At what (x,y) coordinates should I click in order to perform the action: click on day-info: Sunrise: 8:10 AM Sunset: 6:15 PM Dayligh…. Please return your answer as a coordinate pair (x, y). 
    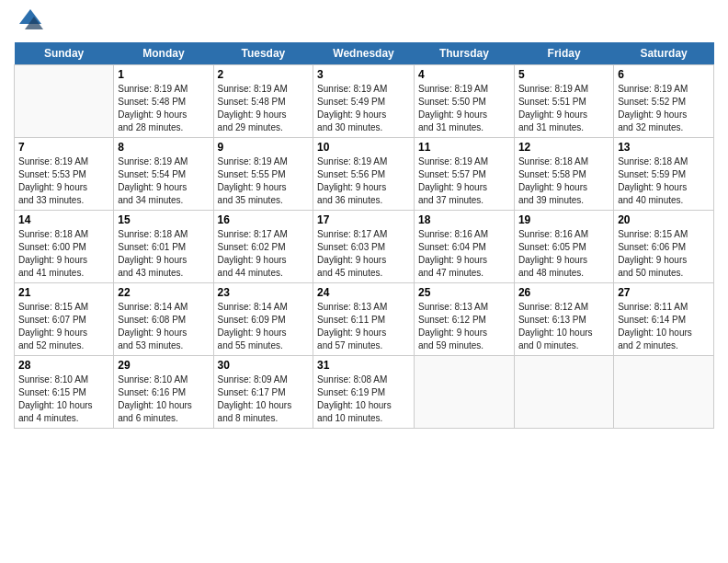
    Looking at the image, I should click on (64, 399).